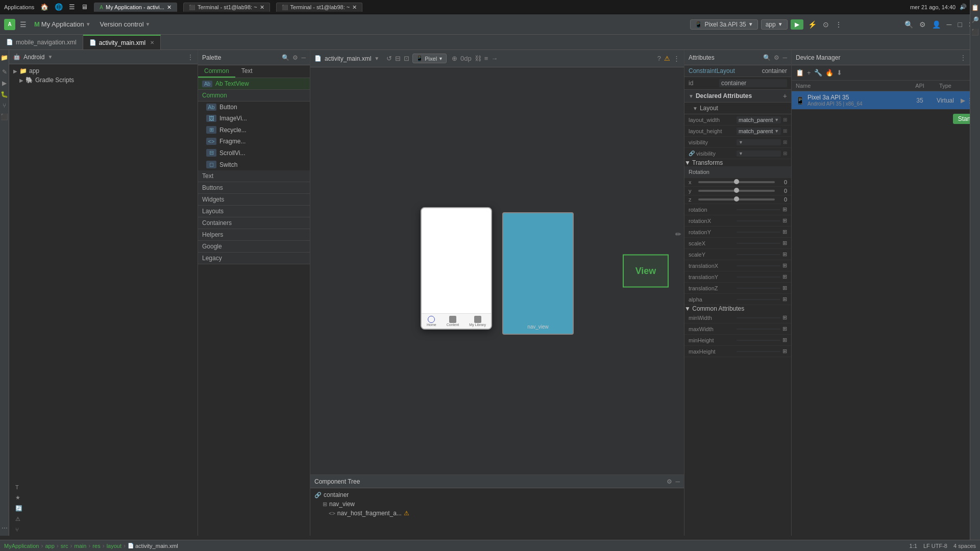 The image size is (980, 551). I want to click on category-text: Text, so click(254, 177).